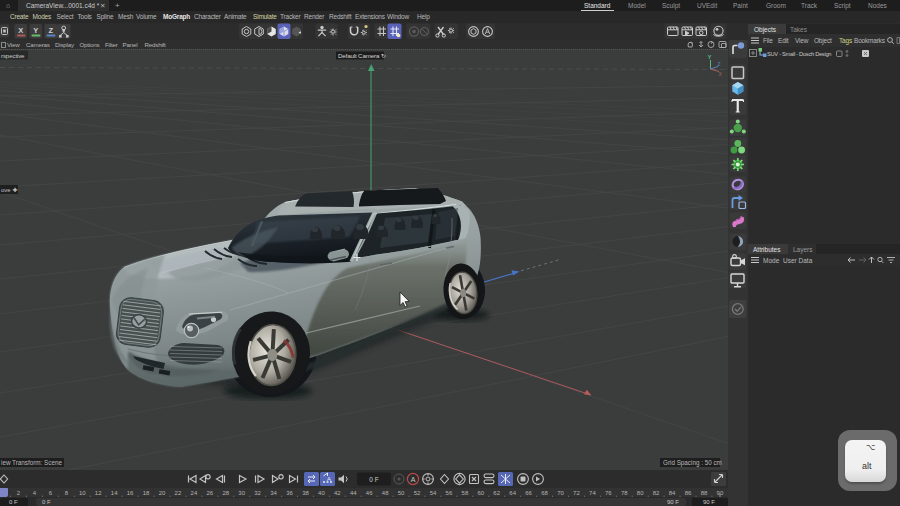 This screenshot has width=900, height=506. I want to click on svg-text: Tags, so click(846, 41).